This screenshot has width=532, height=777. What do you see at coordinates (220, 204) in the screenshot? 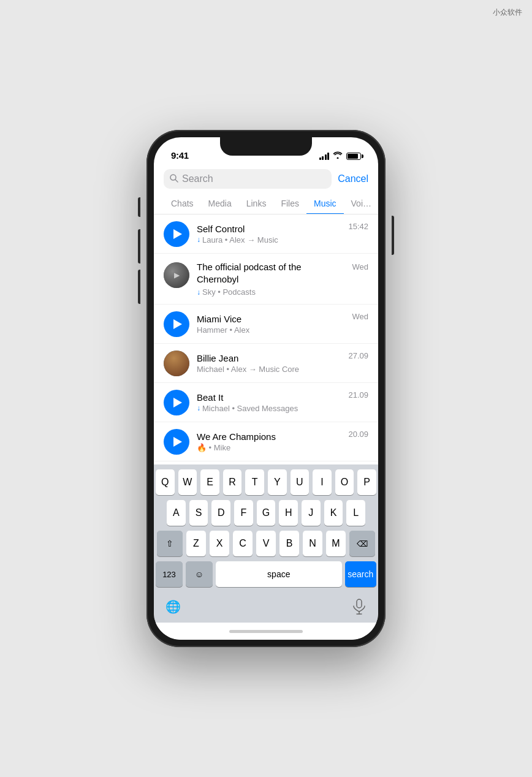
I see `tab-media: Media` at bounding box center [220, 204].